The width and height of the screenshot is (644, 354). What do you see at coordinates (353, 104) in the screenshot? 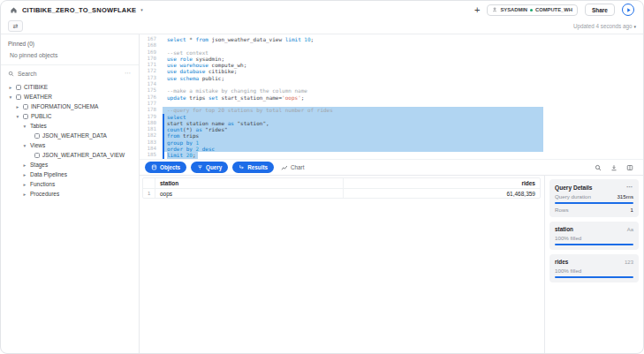
I see `code-text` at bounding box center [353, 104].